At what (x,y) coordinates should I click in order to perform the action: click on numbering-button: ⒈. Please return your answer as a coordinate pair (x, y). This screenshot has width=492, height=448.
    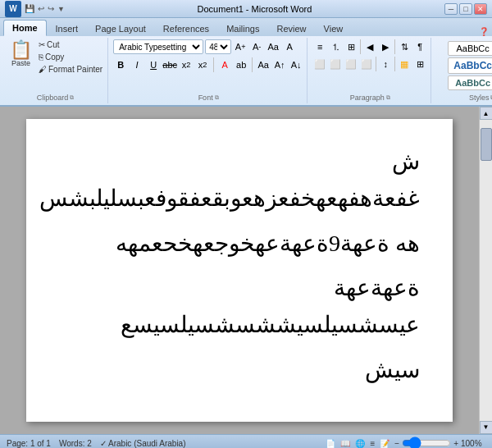
    Looking at the image, I should click on (335, 47).